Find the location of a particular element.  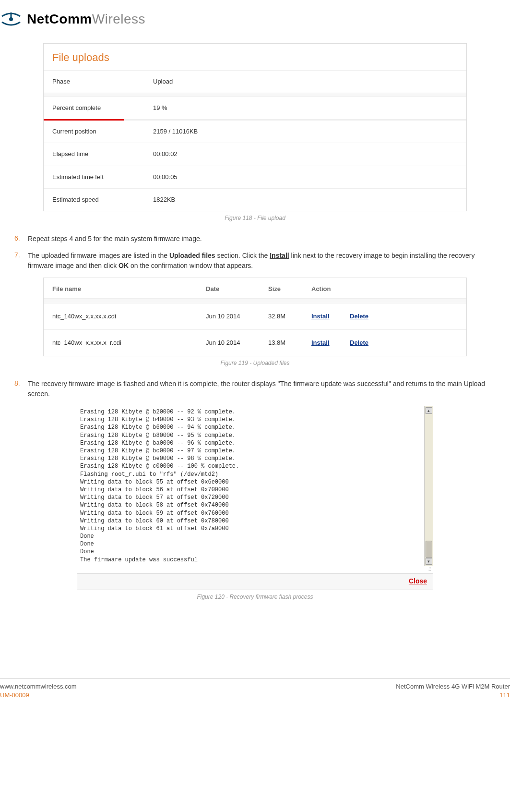

caption-fig119: Figure 119 - Uploaded files is located at coordinates (255, 363).